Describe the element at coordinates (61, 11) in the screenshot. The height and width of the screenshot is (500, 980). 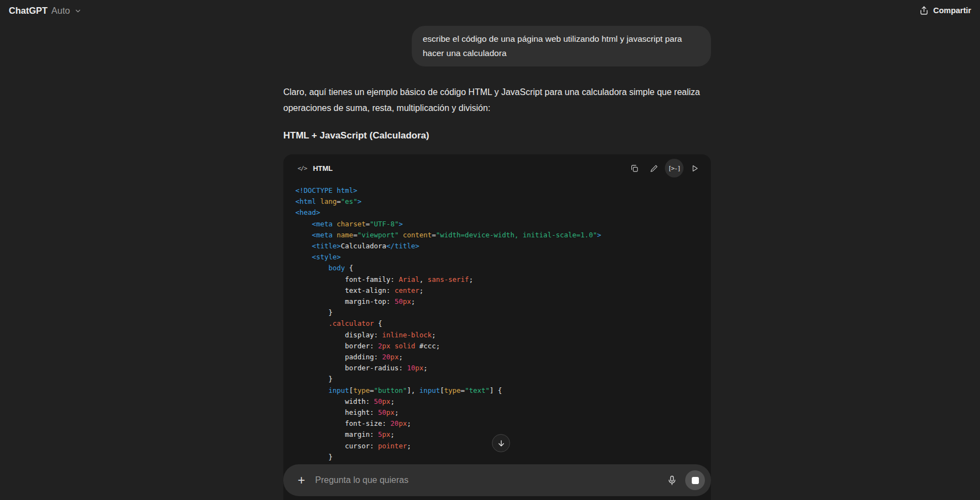
I see `model-name: Auto` at that location.